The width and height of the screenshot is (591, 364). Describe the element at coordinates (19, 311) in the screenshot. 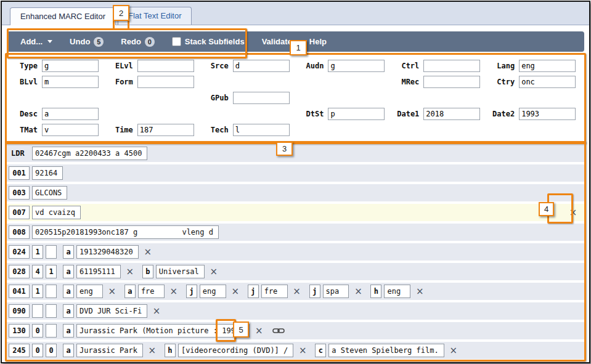

I see `marc-tag-090: 090` at that location.